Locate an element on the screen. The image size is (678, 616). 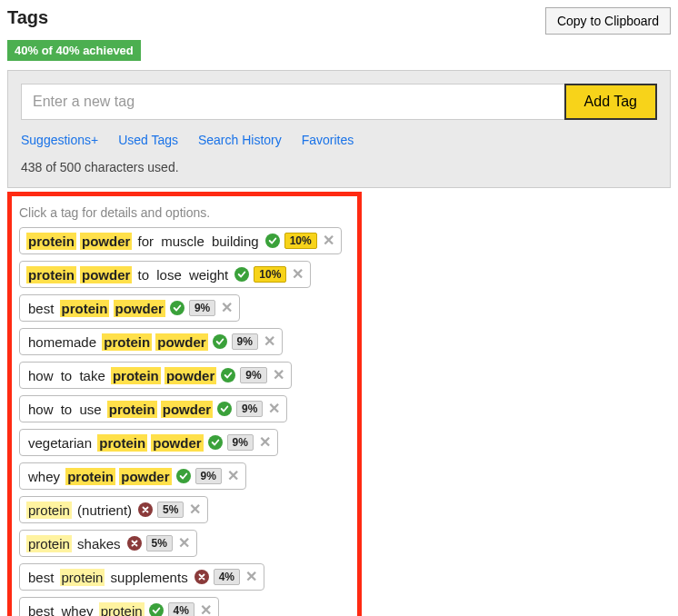
tag-pill: best protein supplements4%✕ is located at coordinates (142, 577).